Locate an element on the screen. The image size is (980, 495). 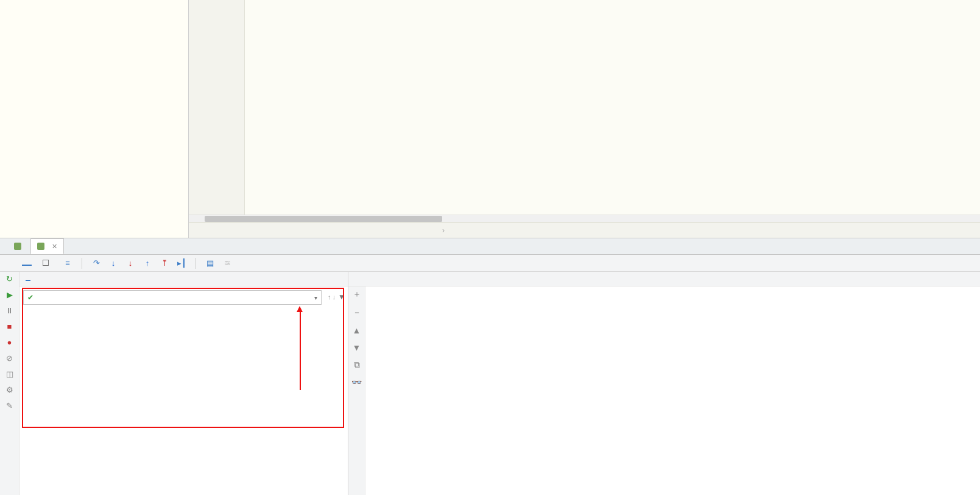
settings-icon: ⚙ is located at coordinates (10, 390).